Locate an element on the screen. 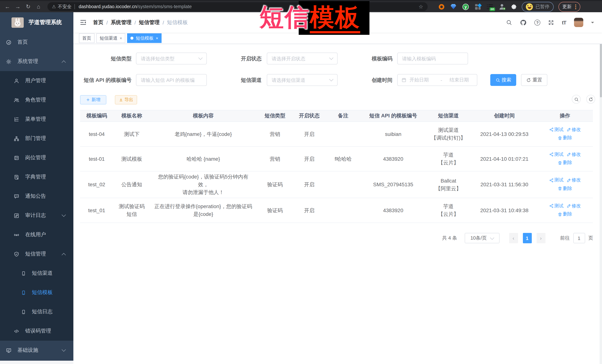  sidebar-item-user-mgmt: 用户管理 is located at coordinates (37, 81).